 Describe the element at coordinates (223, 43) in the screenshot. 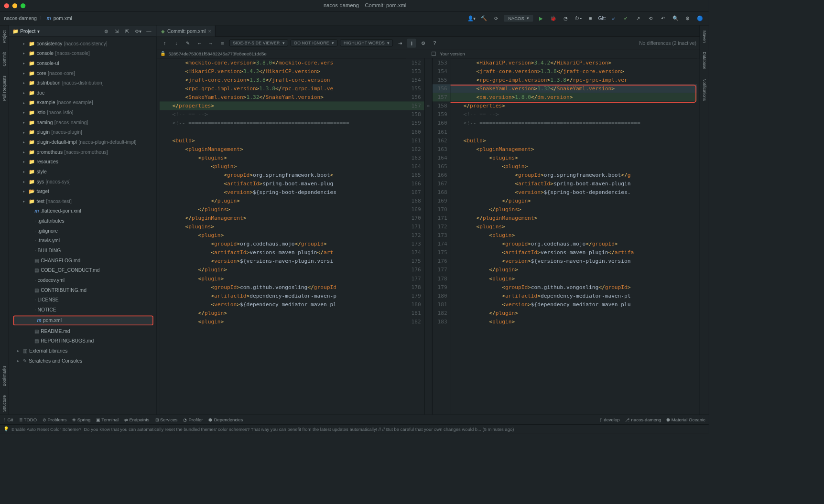

I see `list-icon: ≡` at that location.